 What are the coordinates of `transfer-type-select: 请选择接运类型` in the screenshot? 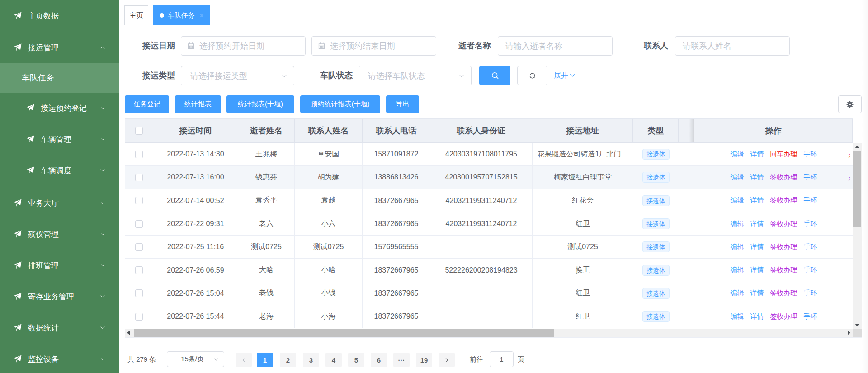 It's located at (238, 76).